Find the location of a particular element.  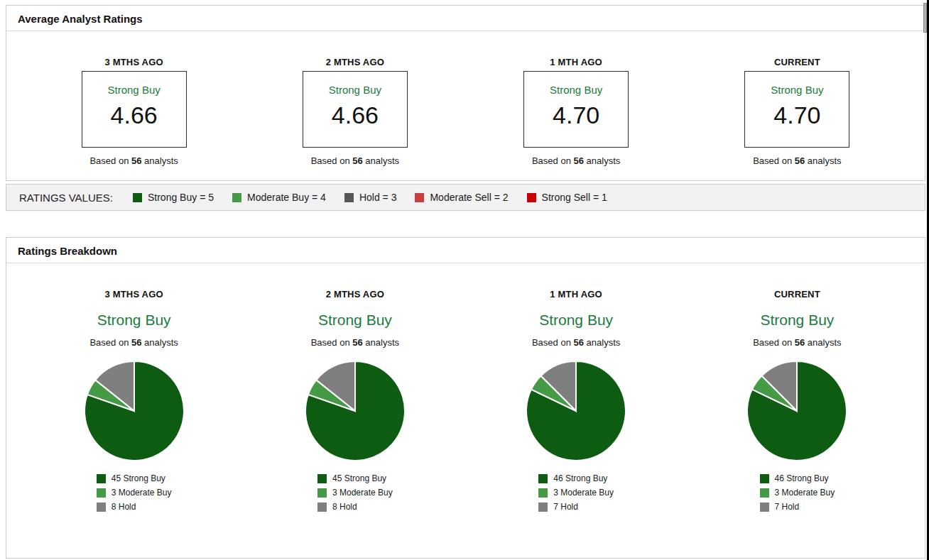

legend-swatch-label: 7 Hold is located at coordinates (565, 507).